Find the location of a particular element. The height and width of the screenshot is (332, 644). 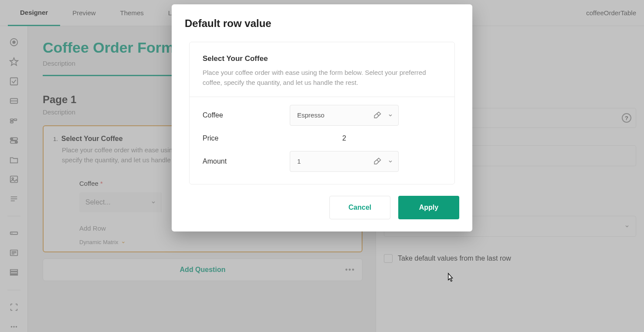

modal-price-value: 2 is located at coordinates (344, 138).